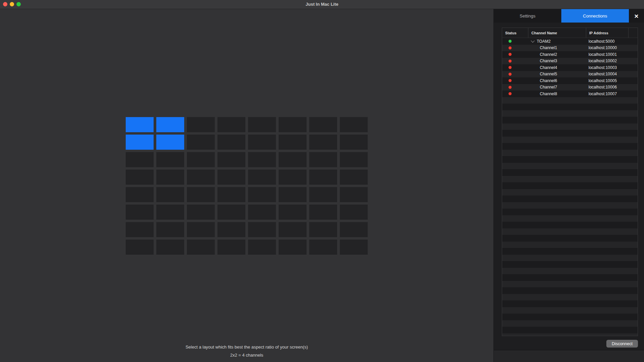  Describe the element at coordinates (570, 55) in the screenshot. I see `channel-row: Channel2localhost:10001` at that location.